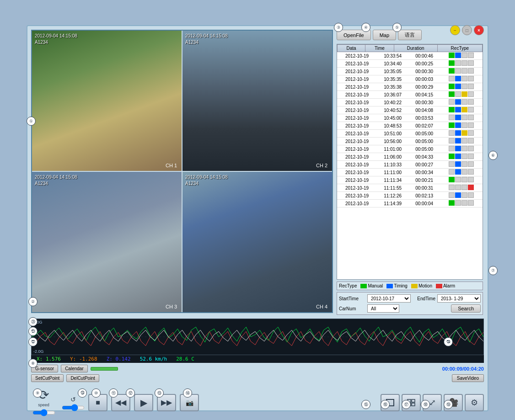  I want to click on cell-time: 11:12:26, so click(392, 196).